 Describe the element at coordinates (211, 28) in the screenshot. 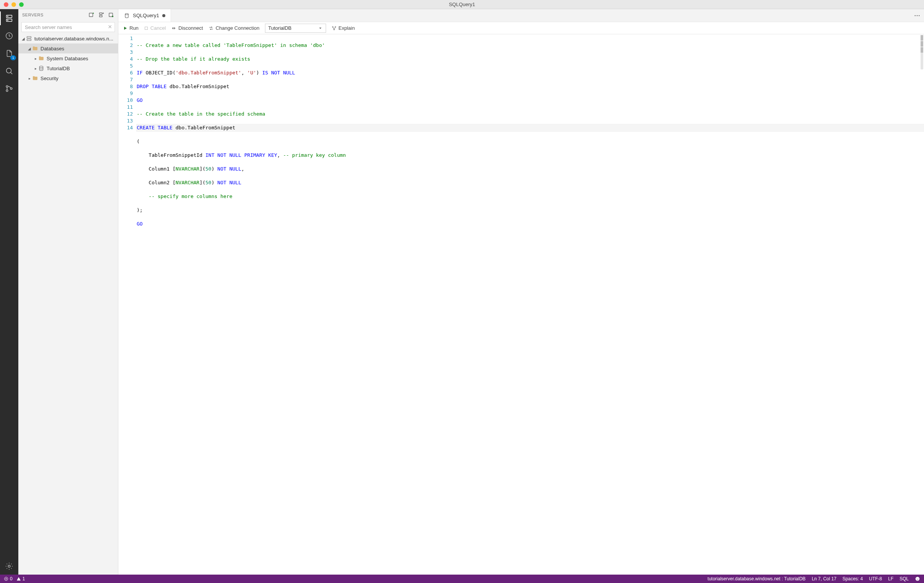

I see `change-connection-icon` at that location.